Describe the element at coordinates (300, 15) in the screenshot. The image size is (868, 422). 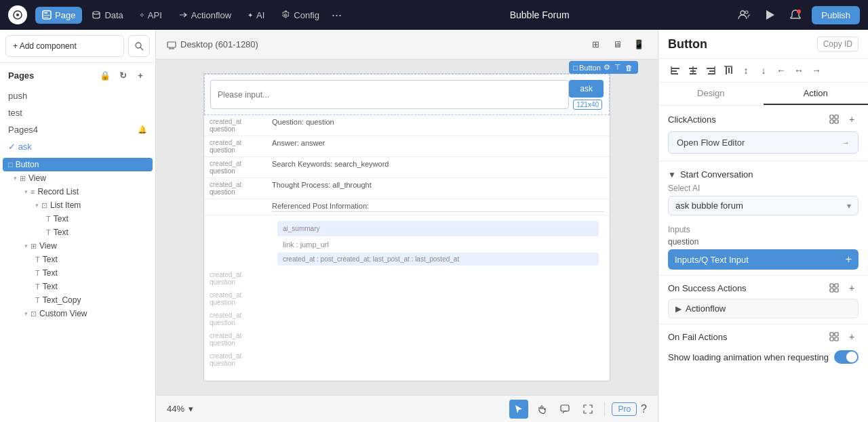
I see `nav-tab-config: Config` at that location.